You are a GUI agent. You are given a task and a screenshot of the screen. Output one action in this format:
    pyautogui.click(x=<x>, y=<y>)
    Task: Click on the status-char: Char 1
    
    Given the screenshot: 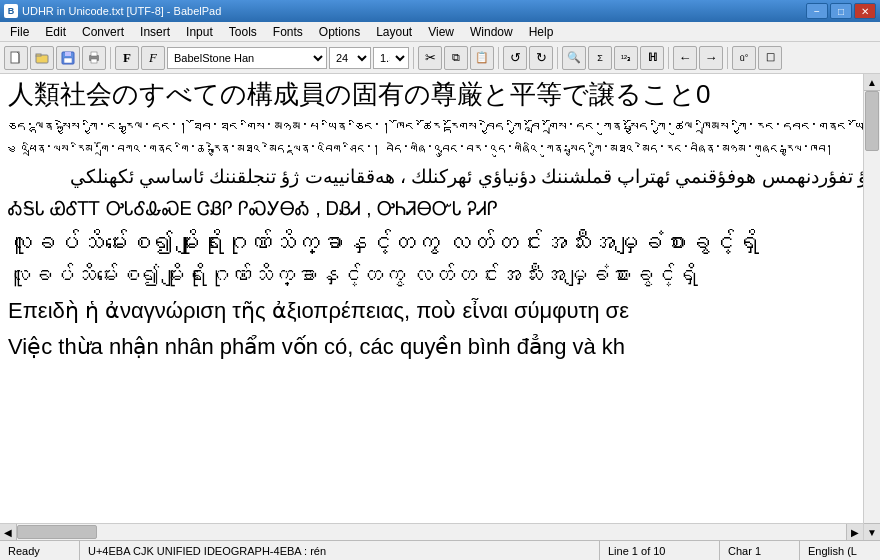 What is the action you would take?
    pyautogui.click(x=760, y=550)
    